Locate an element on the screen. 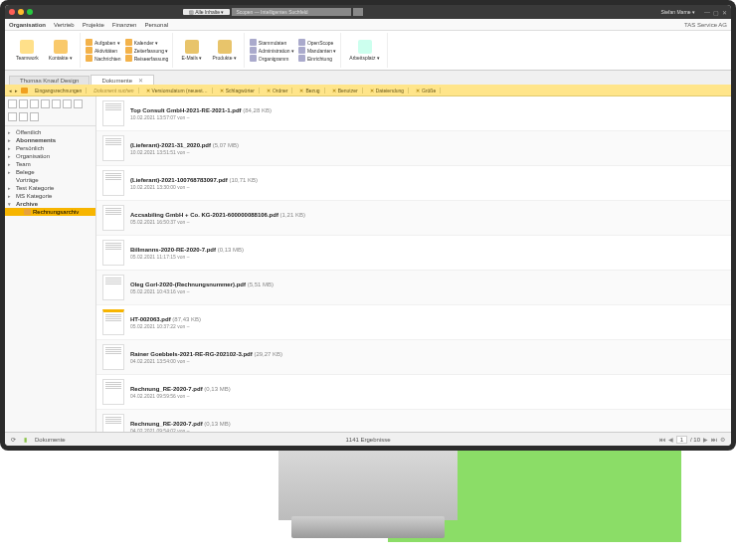  maximize-icon: ▢ is located at coordinates (716, 12).